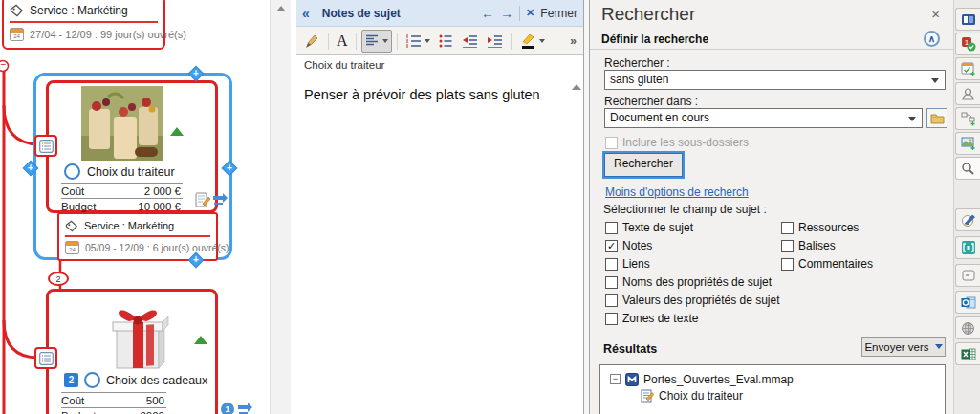  I want to click on tab-excel, so click(968, 354).